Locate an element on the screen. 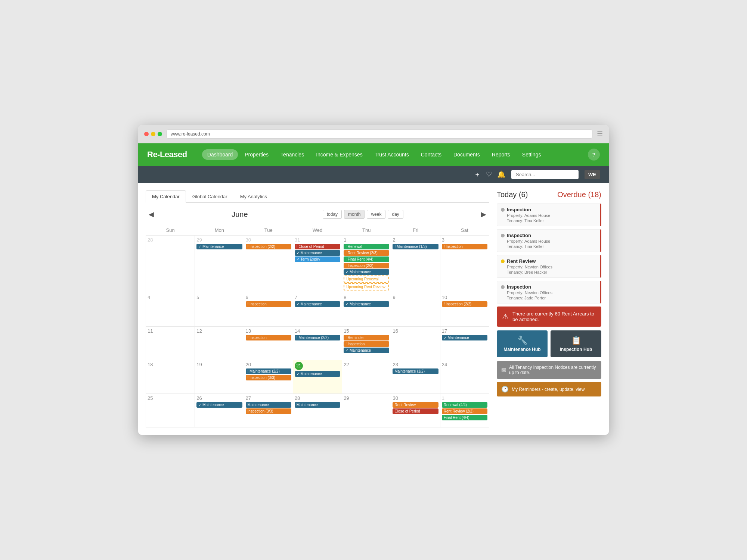 The height and width of the screenshot is (560, 747). day-cell-29-may: 29 ✓ Maintenance is located at coordinates (220, 264).